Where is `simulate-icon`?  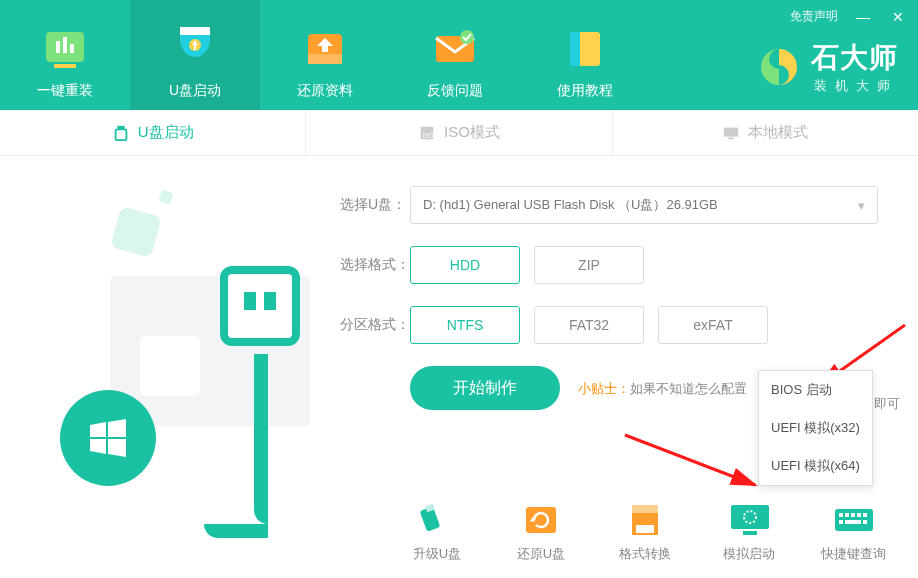
simulate-icon is located at coordinates (749, 520).